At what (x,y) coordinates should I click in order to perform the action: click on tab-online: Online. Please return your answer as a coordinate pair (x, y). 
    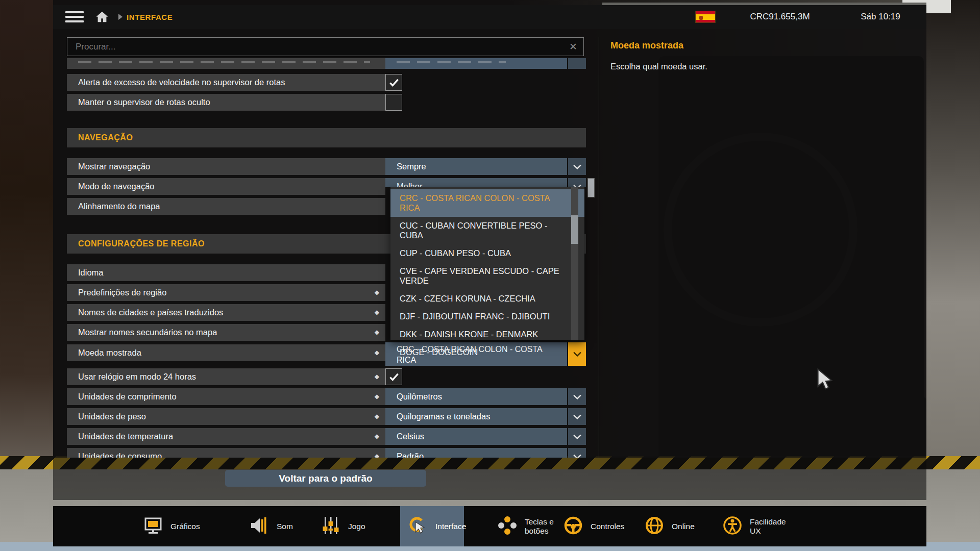
    Looking at the image, I should click on (669, 527).